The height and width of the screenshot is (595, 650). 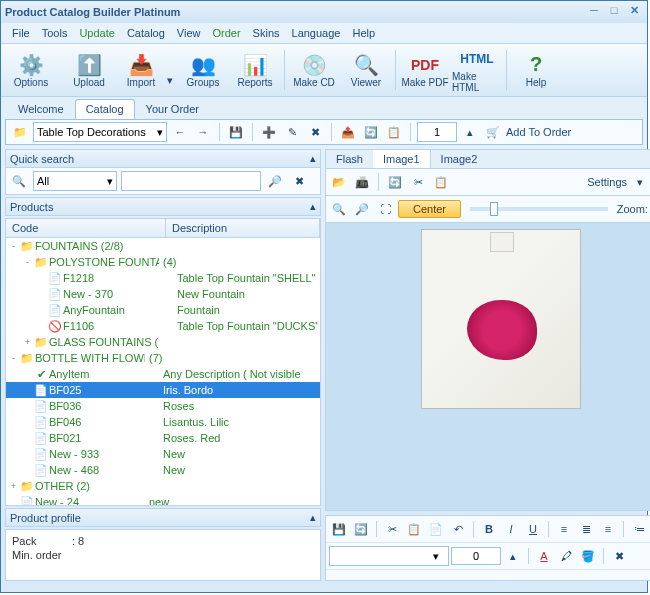 What do you see at coordinates (544, 556) in the screenshot?
I see `font-color-button: A` at bounding box center [544, 556].